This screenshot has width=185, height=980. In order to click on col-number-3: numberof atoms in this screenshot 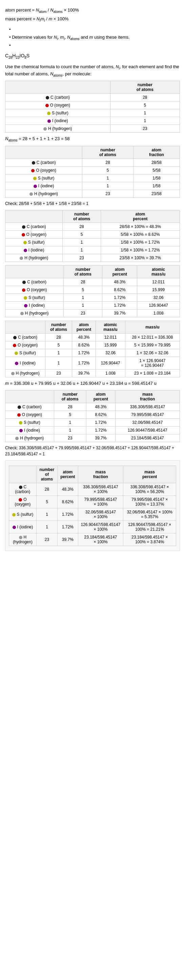, I will do `click(82, 217)`.